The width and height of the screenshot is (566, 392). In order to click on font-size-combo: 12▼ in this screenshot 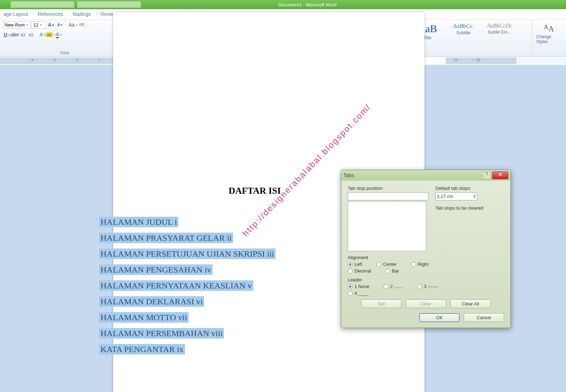, I will do `click(39, 25)`.